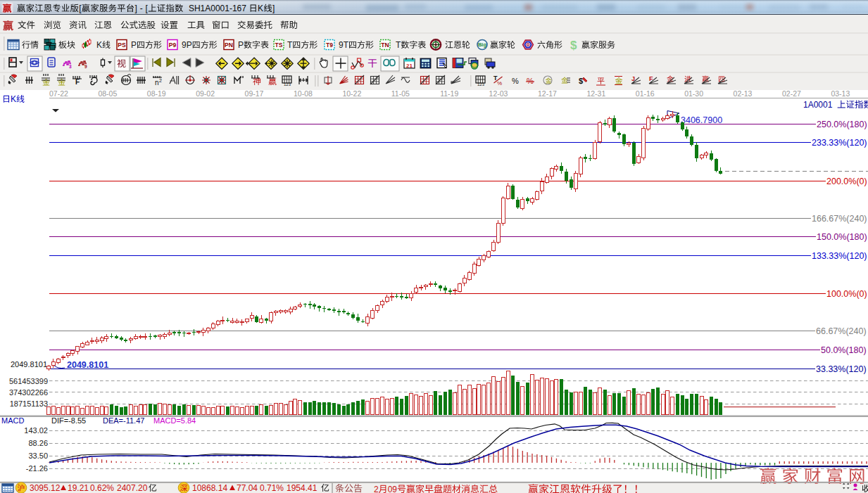  What do you see at coordinates (645, 94) in the screenshot?
I see `svg-text: 01-16` at bounding box center [645, 94].